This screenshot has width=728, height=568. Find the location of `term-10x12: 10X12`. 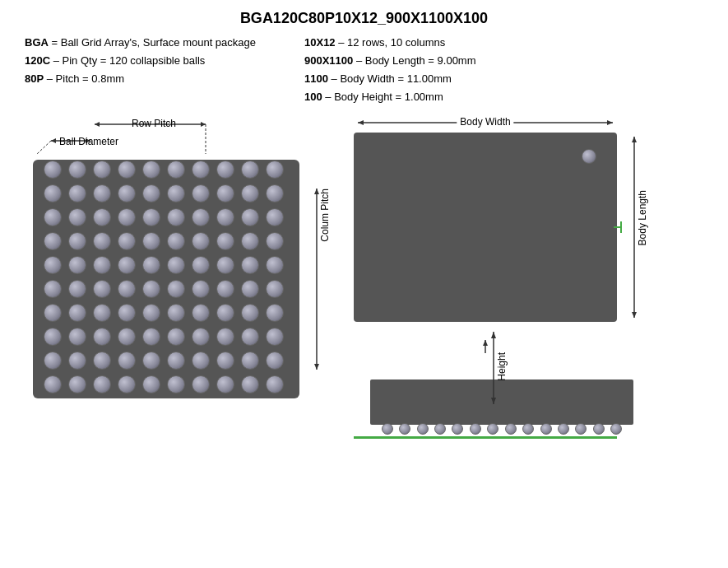

term-10x12: 10X12 is located at coordinates (320, 43).